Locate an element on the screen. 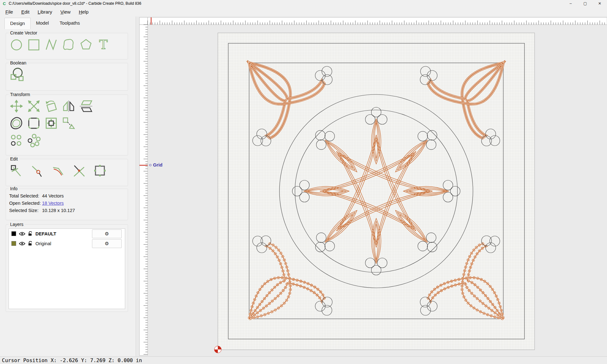 The image size is (607, 364). info-value: 10.128 x 10.127 is located at coordinates (58, 210).